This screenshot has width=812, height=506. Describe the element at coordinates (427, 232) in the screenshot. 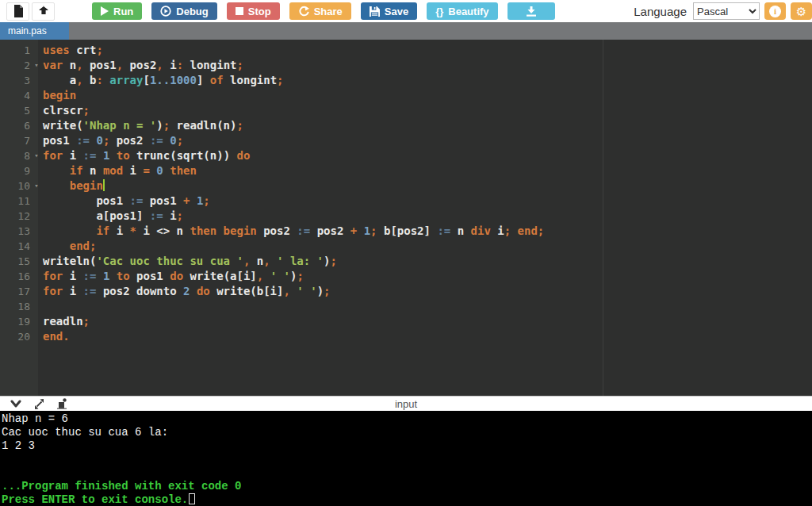

I see `code-line: if i * i <> n then begin pos2 := pos2 + …` at that location.